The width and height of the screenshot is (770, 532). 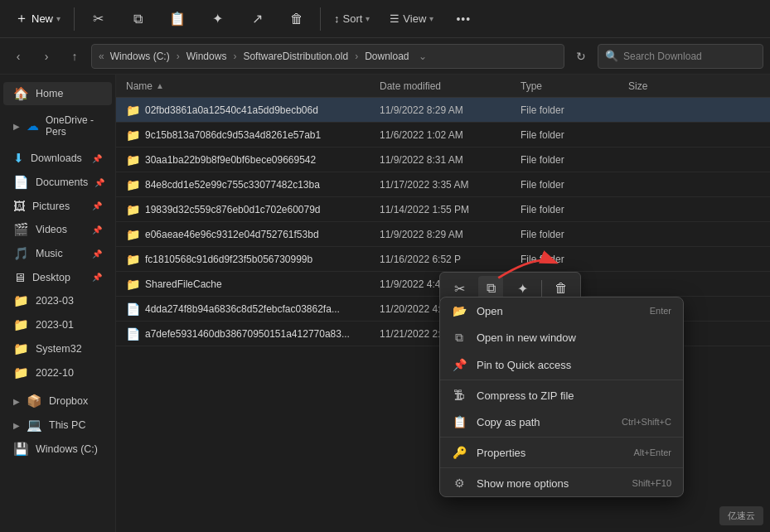 I want to click on ctx-open-new-window: ⧉ Open in new window, so click(x=562, y=338).